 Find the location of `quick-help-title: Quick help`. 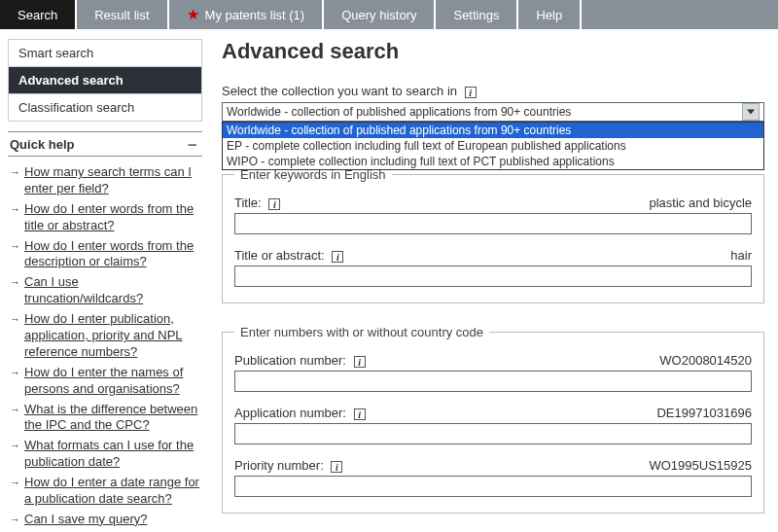

quick-help-title: Quick help is located at coordinates (42, 144).